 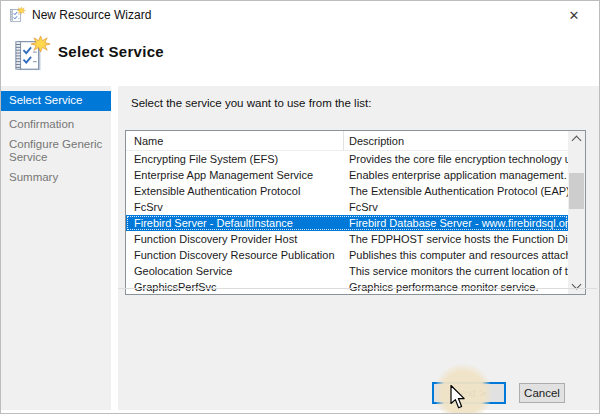 I want to click on service-description-cell: The Extensible Authentication Protocol (…, so click(x=456, y=191).